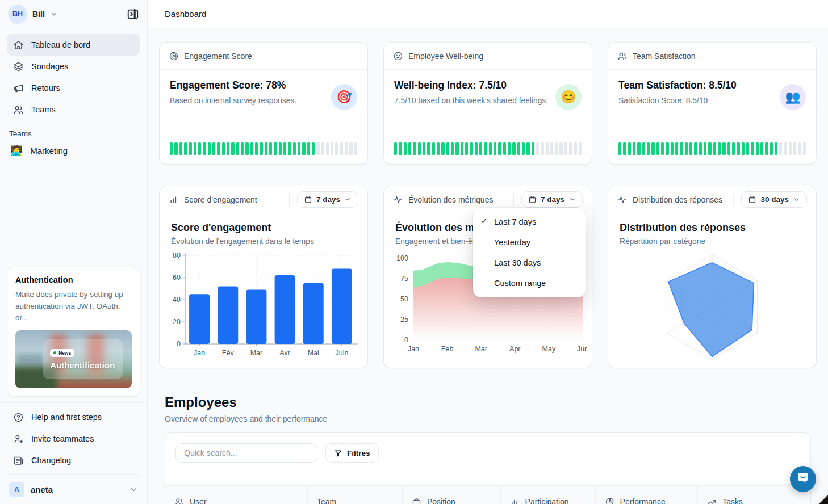 The height and width of the screenshot is (504, 828). I want to click on menu-item-custom-range: Custom range, so click(529, 283).